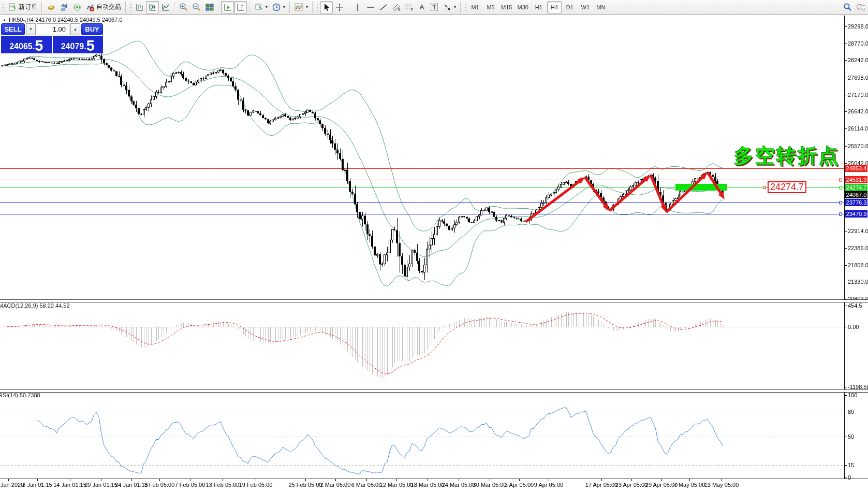 The image size is (868, 491). I want to click on period-button: ▾, so click(278, 7).